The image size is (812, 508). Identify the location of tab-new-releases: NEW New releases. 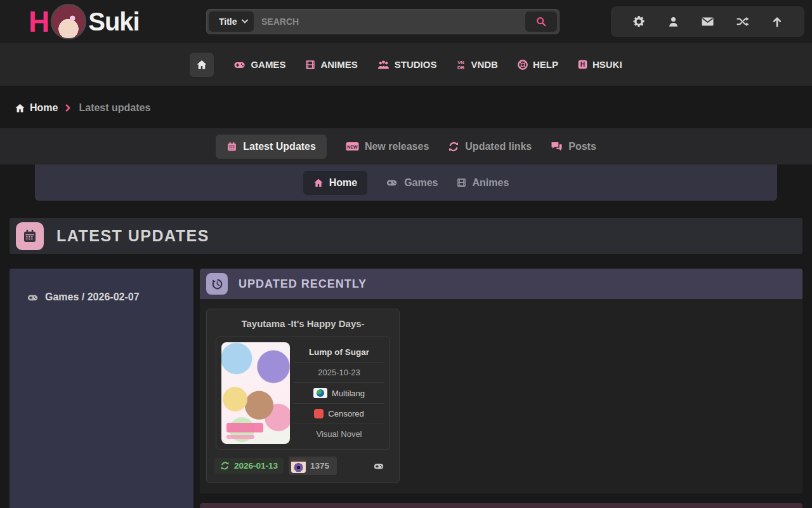
(387, 147).